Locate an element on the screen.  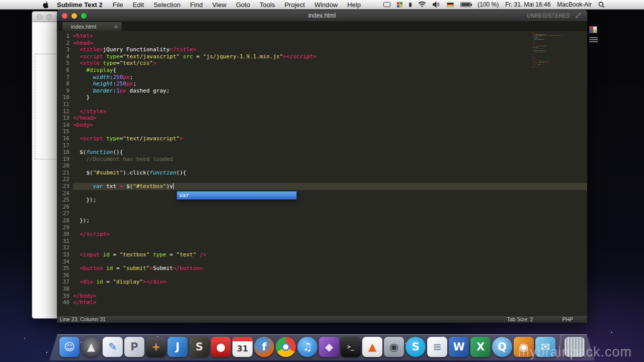
menu-selection: Selection is located at coordinates (167, 5).